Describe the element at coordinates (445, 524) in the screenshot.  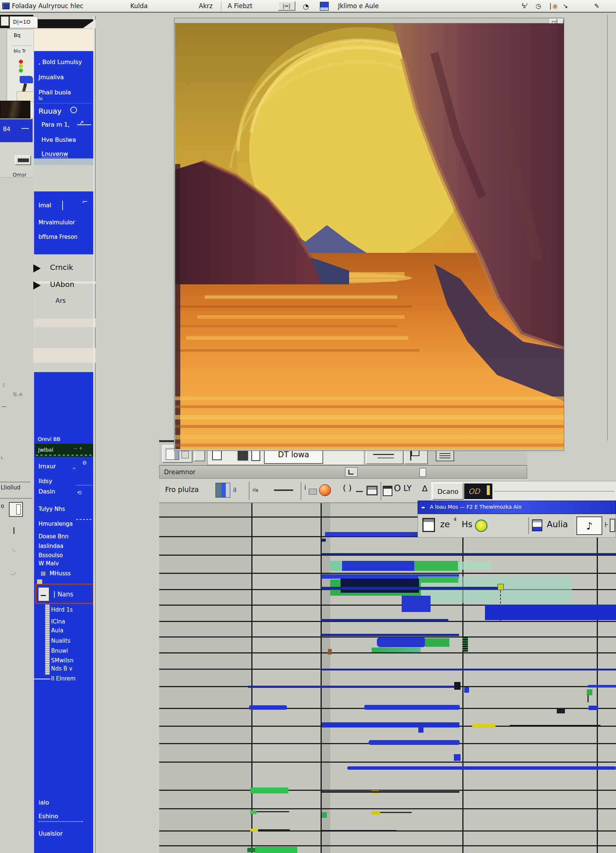
I see `ze-label: ze` at that location.